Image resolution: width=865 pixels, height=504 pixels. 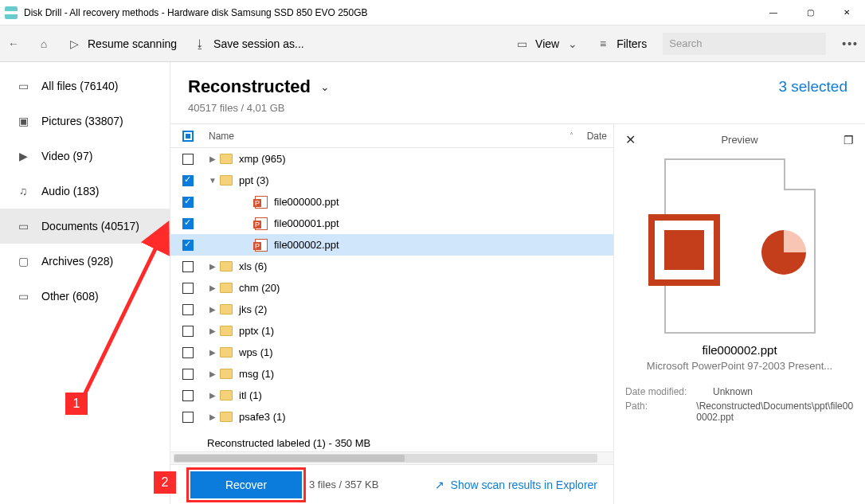 What do you see at coordinates (80, 86) in the screenshot?
I see `sidebar-item-label: All files (76140)` at bounding box center [80, 86].